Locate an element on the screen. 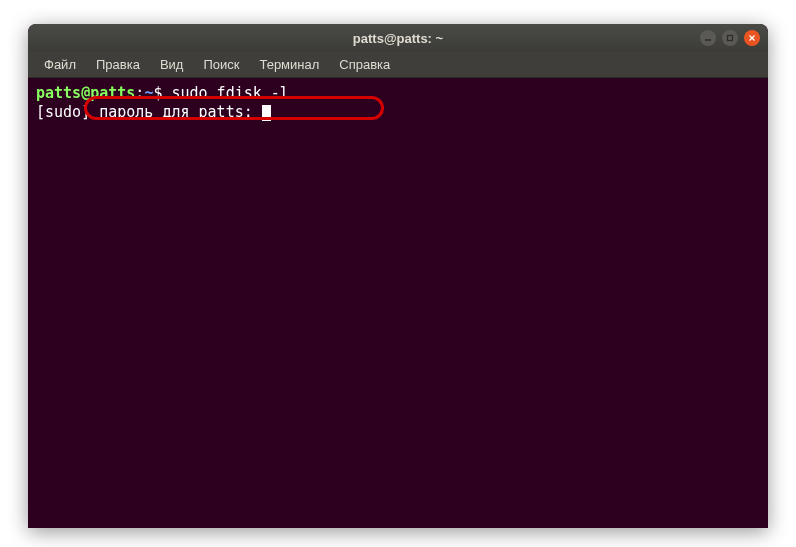  menu-view: Вид is located at coordinates (172, 64).